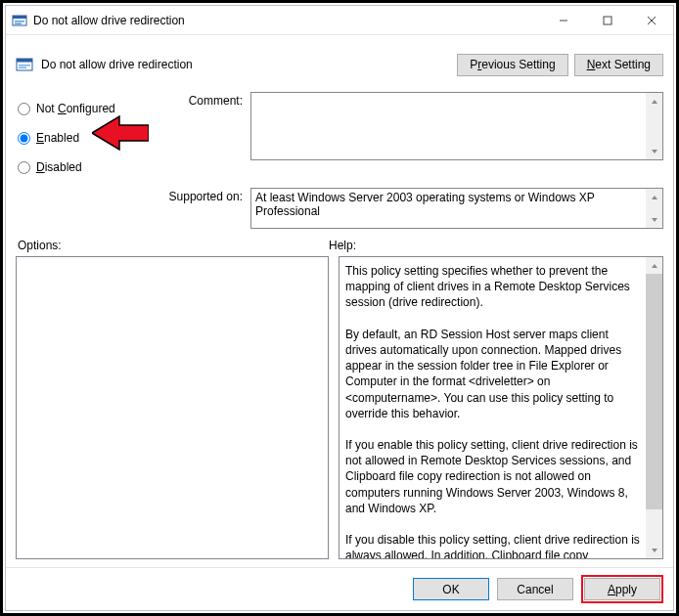 The width and height of the screenshot is (679, 616). Describe the element at coordinates (340, 208) in the screenshot. I see `supported-row: Supported on: At least Windows Server 20…` at that location.